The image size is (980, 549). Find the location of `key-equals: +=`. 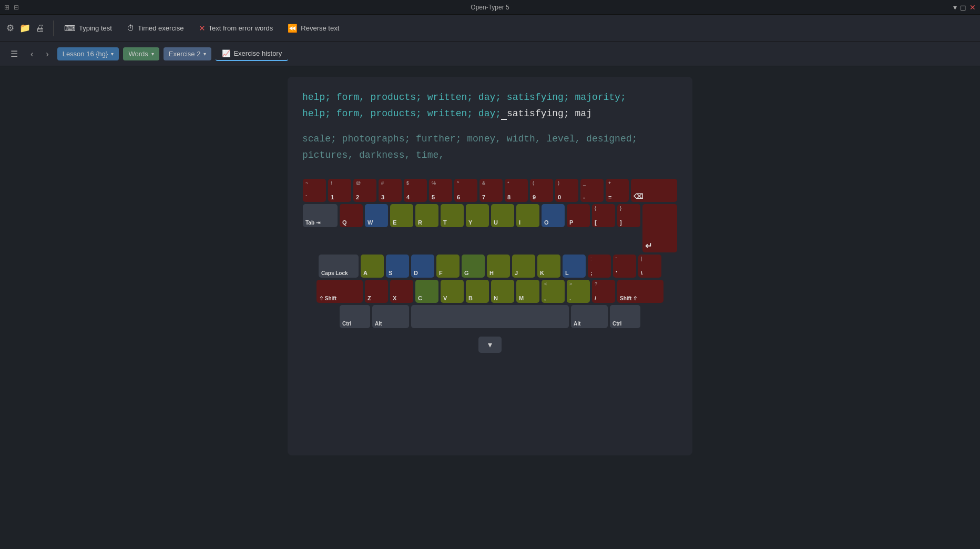

key-equals: += is located at coordinates (617, 190).